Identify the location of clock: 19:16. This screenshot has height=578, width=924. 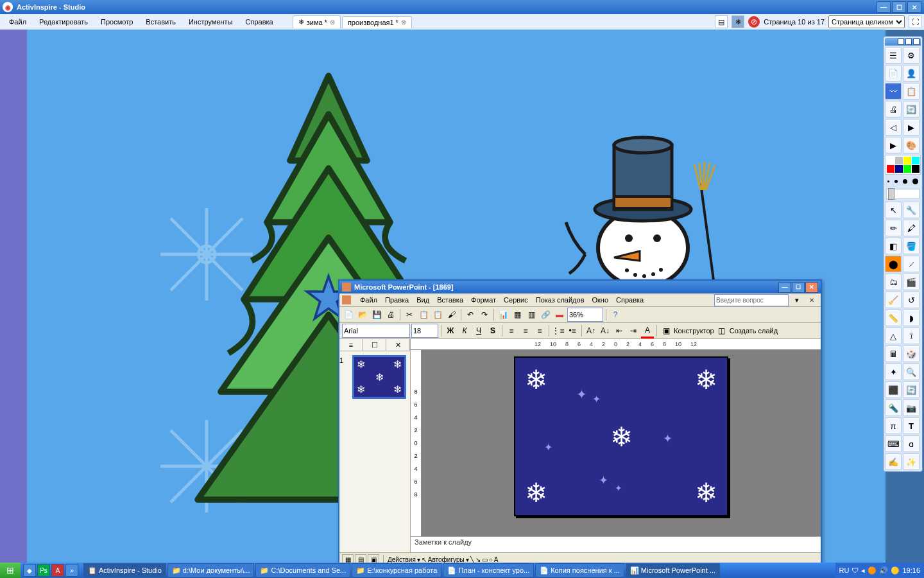
(911, 570).